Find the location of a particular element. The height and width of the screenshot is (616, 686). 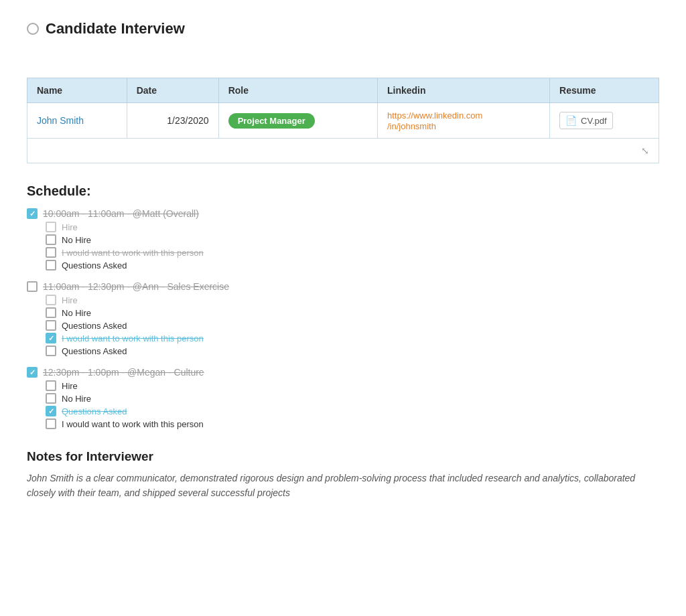

col-linkedin: Linkedin is located at coordinates (464, 91).